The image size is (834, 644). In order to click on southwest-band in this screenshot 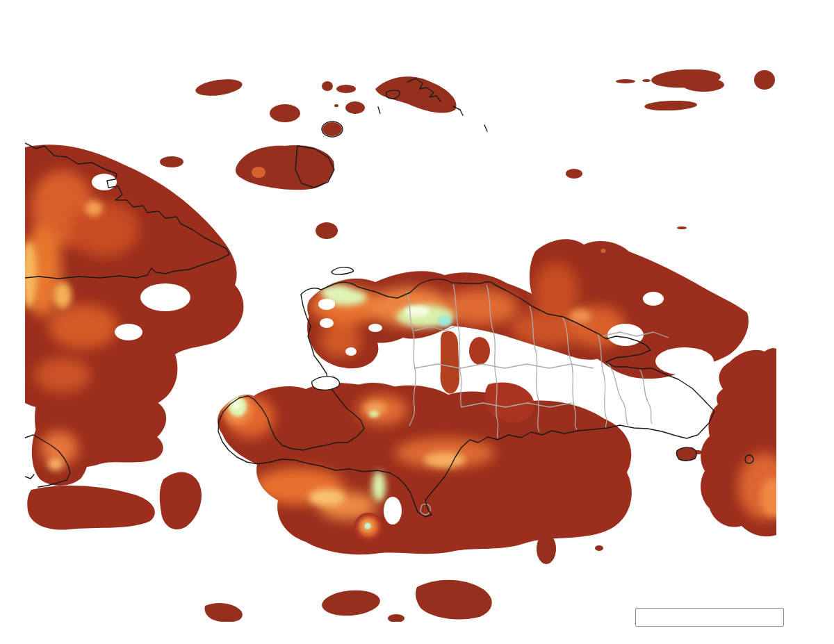, I will do `click(91, 508)`.